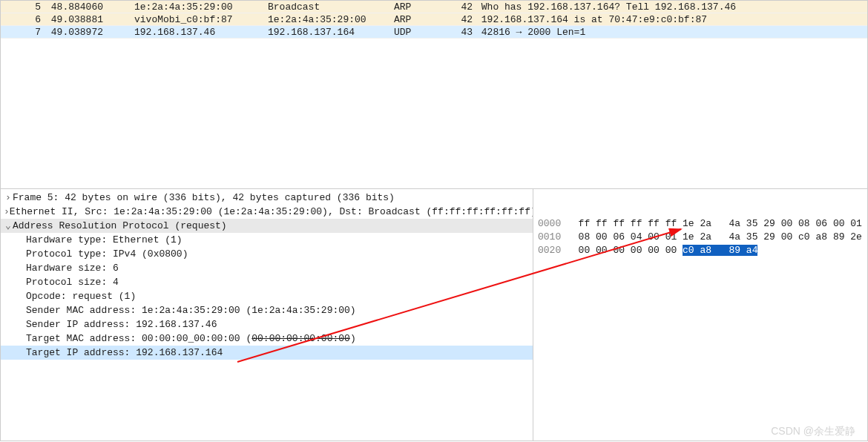  Describe the element at coordinates (203, 197) in the screenshot. I see `tree-frame-label: Frame 5: 42 bytes on wire (336 bits), 42…` at that location.